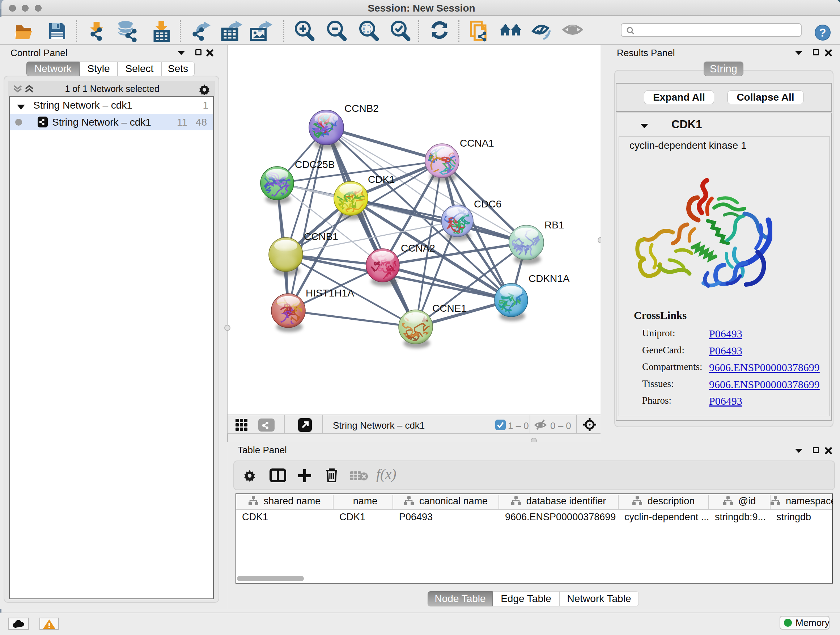 Image resolution: width=840 pixels, height=635 pixels. I want to click on svg-text: CCNA2, so click(418, 248).